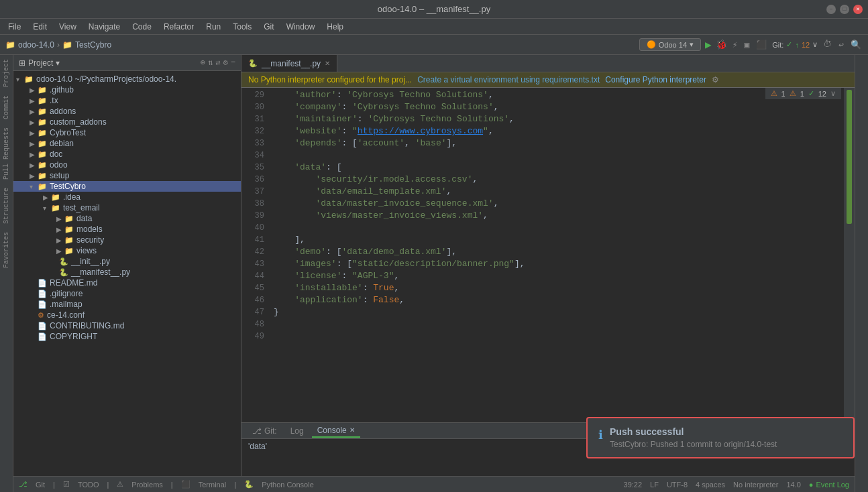  What do you see at coordinates (831, 9) in the screenshot?
I see `minimize-button: –` at bounding box center [831, 9].